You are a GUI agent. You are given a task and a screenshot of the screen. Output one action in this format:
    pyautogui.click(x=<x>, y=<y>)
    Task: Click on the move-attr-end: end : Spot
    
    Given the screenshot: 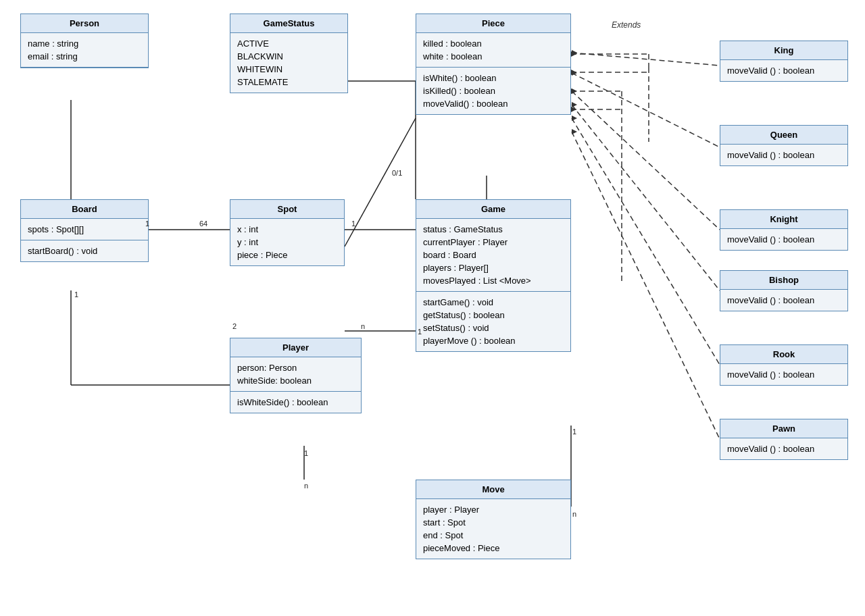 What is the action you would take?
    pyautogui.click(x=493, y=535)
    